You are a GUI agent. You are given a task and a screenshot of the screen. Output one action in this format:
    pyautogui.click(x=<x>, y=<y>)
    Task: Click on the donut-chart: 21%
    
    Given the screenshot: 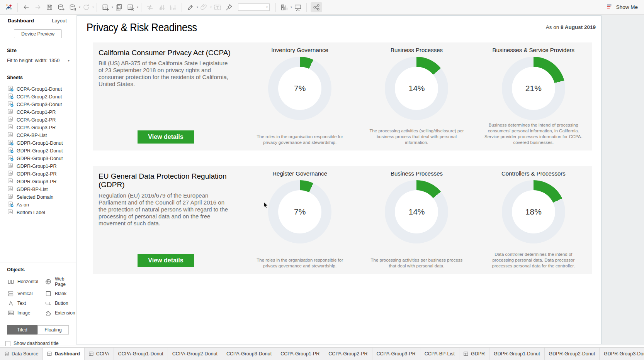 What is the action you would take?
    pyautogui.click(x=534, y=88)
    